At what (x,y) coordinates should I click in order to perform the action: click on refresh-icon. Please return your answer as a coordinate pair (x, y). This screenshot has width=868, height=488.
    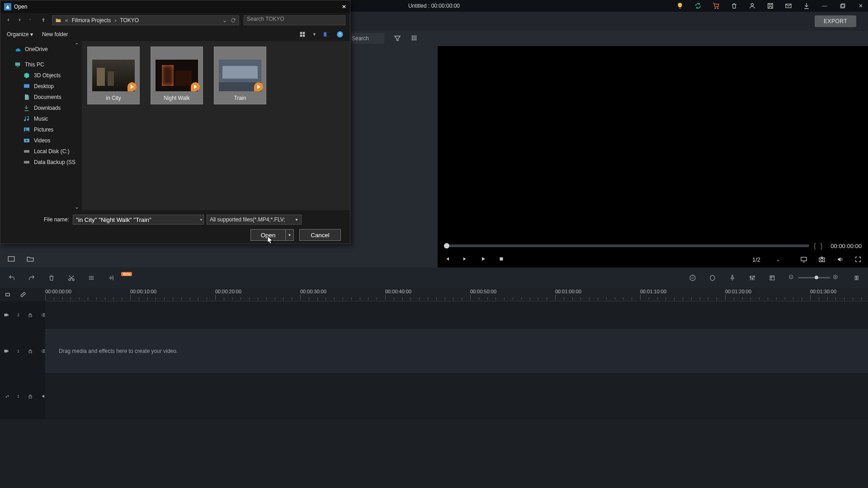
    Looking at the image, I should click on (233, 20).